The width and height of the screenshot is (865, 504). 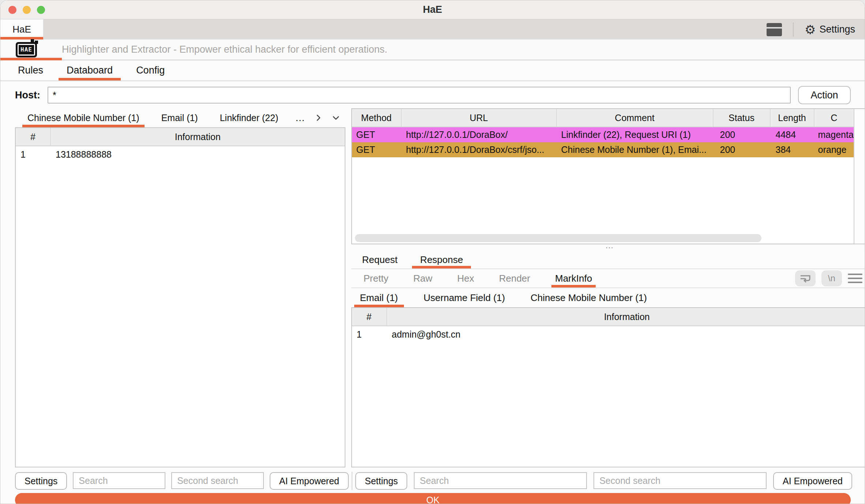 I want to click on tab-hae-active-indicator, so click(x=22, y=38).